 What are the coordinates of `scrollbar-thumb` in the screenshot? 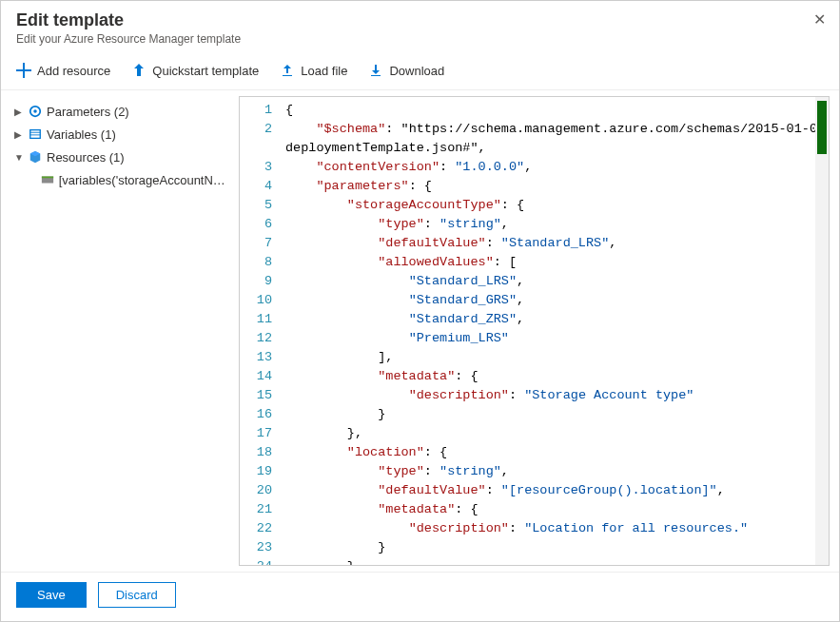 It's located at (822, 127).